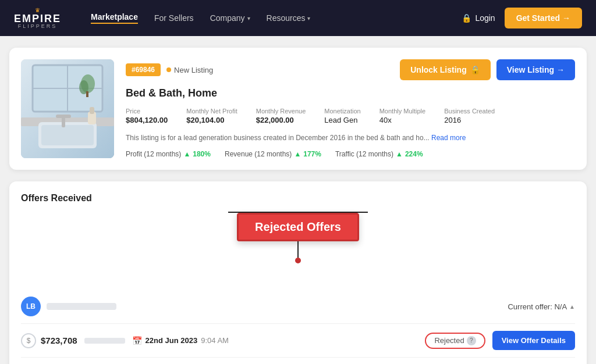  I want to click on listing-image, so click(68, 109).